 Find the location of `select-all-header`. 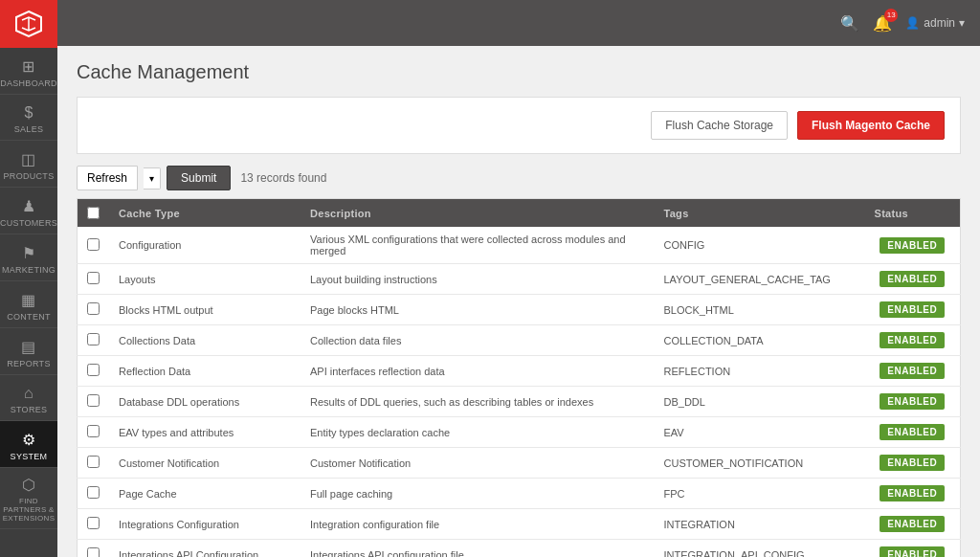

select-all-header is located at coordinates (94, 213).